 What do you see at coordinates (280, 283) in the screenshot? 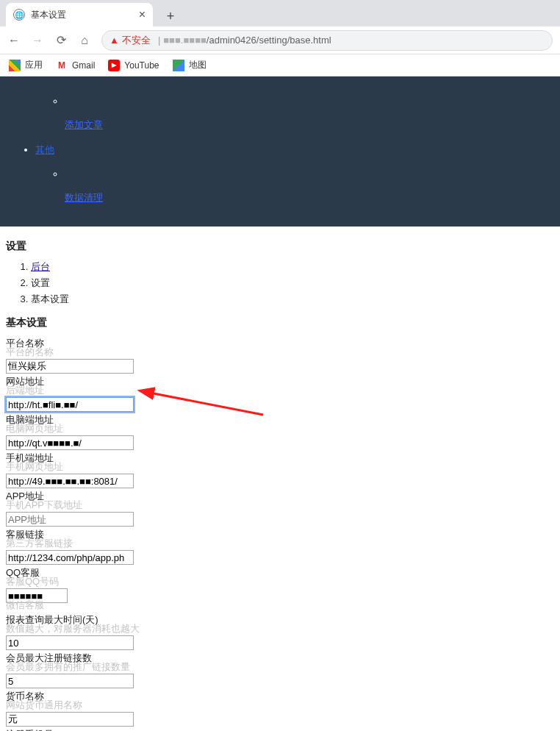
I see `breadcrumb: 后台 设置 基本设置` at bounding box center [280, 283].